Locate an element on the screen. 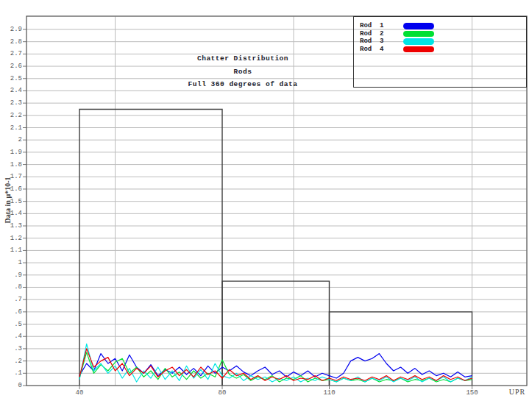  y-tick-label: 2.6 is located at coordinates (12, 66).